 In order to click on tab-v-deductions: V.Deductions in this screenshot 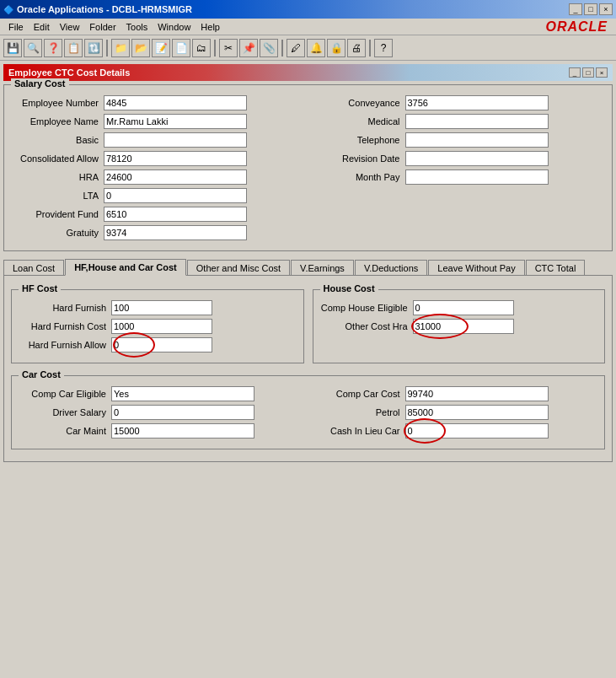, I will do `click(391, 268)`.